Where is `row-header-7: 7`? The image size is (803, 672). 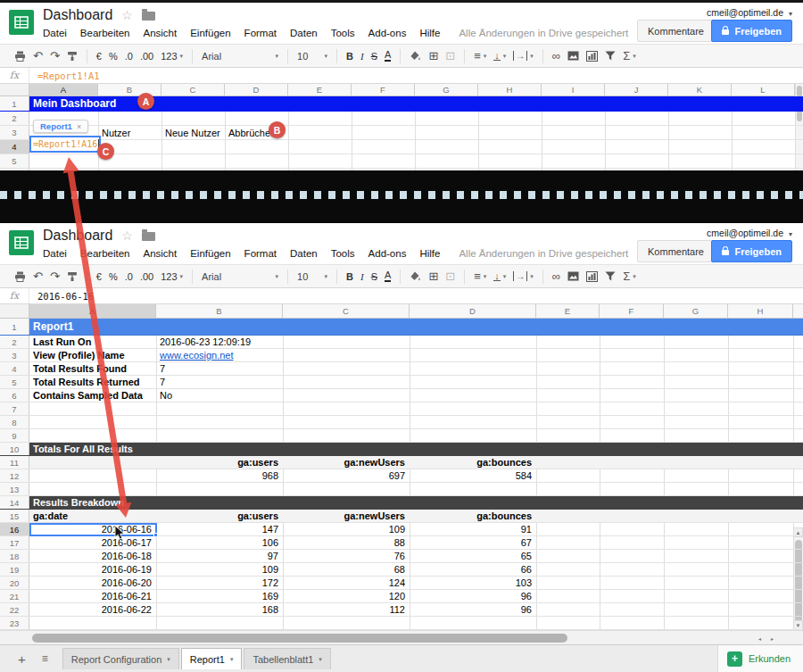 row-header-7: 7 is located at coordinates (14, 409).